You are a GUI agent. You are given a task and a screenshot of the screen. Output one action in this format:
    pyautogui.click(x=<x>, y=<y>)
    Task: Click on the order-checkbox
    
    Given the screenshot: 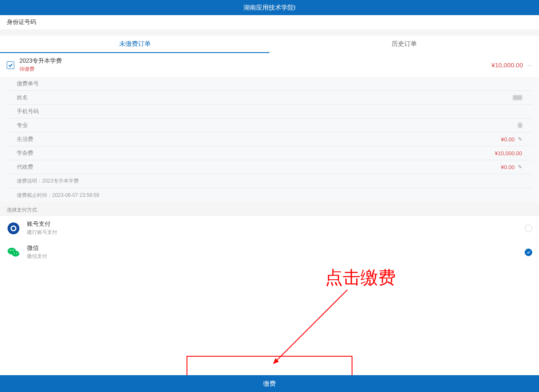 What is the action you would take?
    pyautogui.click(x=11, y=65)
    